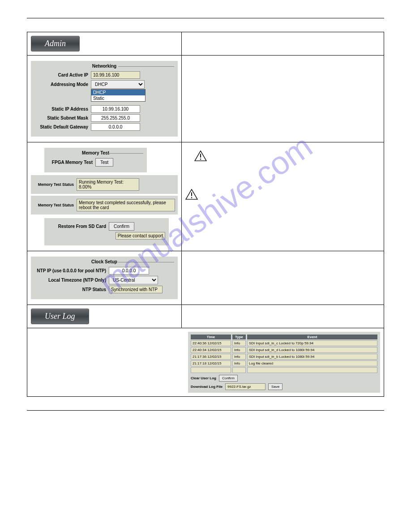 The width and height of the screenshot is (411, 532). Describe the element at coordinates (96, 160) in the screenshot. I see `memory-test-panel: Memory Test FPGA Memory Test Test` at that location.